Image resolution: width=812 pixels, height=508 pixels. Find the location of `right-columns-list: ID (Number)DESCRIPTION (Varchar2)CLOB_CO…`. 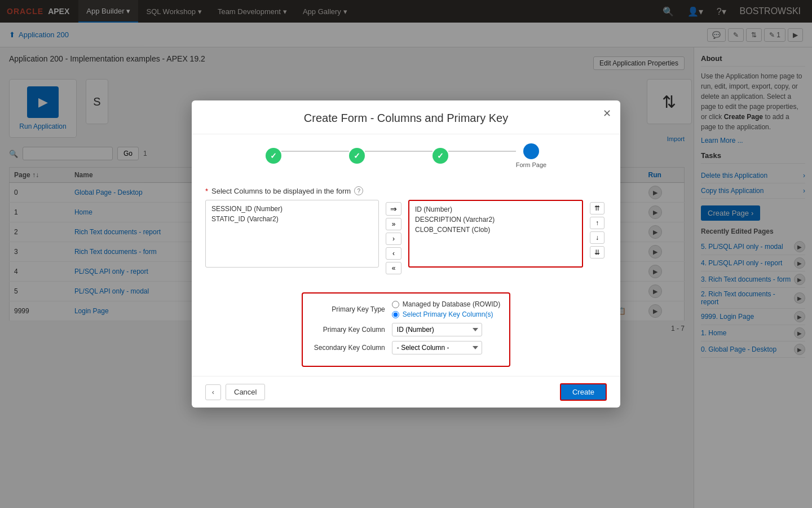

right-columns-list: ID (Number)DESCRIPTION (Varchar2)CLOB_CO… is located at coordinates (496, 234).